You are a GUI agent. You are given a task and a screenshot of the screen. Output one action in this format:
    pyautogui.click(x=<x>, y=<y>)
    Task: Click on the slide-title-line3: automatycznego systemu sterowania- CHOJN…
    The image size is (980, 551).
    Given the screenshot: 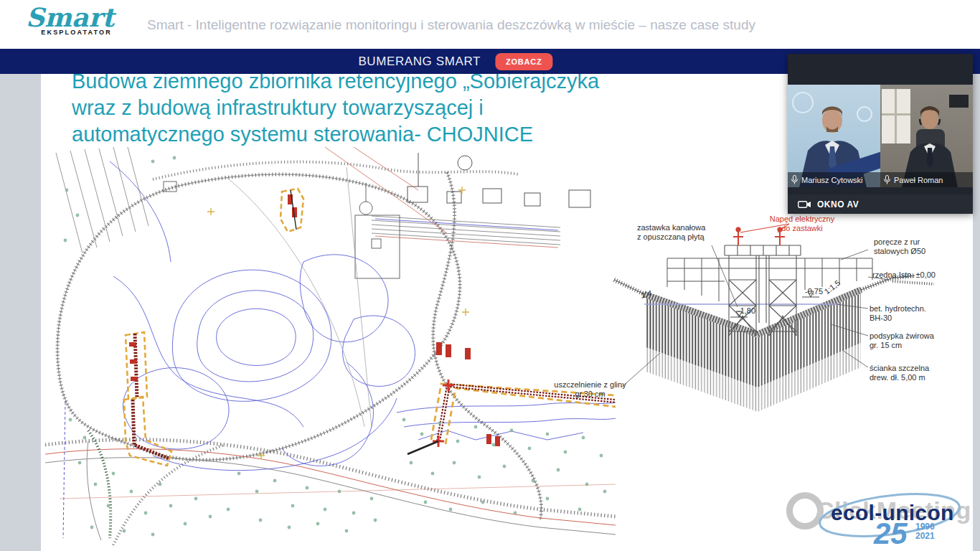 What is the action you would take?
    pyautogui.click(x=336, y=135)
    